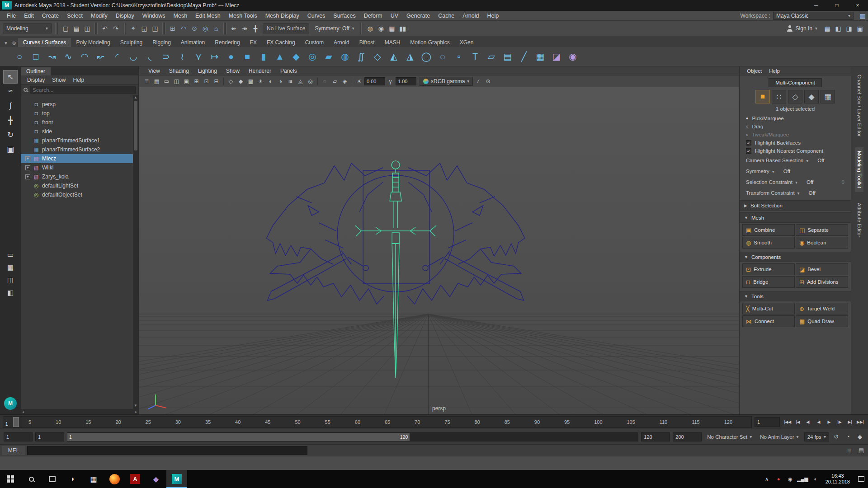  What do you see at coordinates (10, 106) in the screenshot?
I see `paint-select-tool-button: ∫` at bounding box center [10, 106].